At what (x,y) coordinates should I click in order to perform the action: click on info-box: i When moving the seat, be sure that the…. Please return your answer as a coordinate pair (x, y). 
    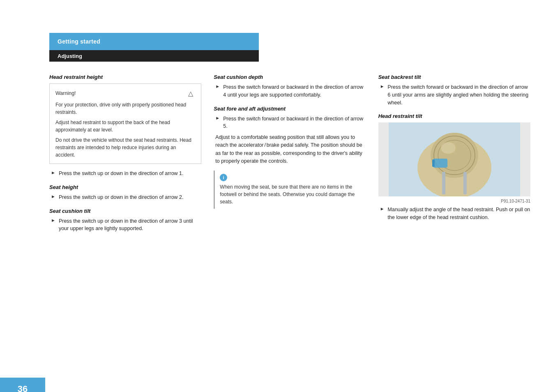
    Looking at the image, I should click on (290, 190).